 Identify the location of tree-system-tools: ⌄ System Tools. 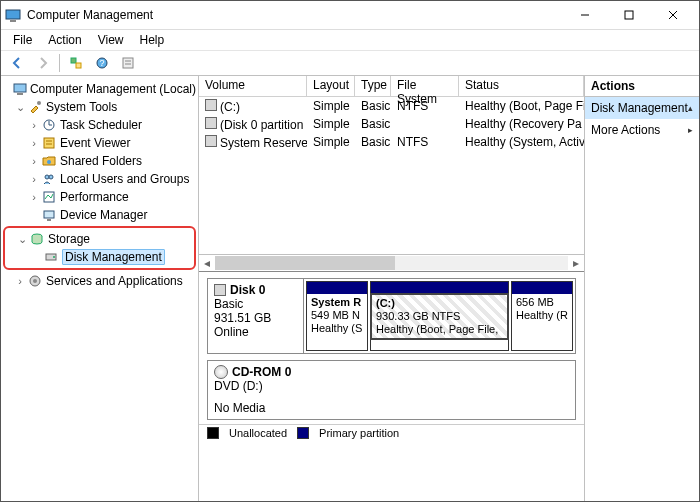
(100, 107).